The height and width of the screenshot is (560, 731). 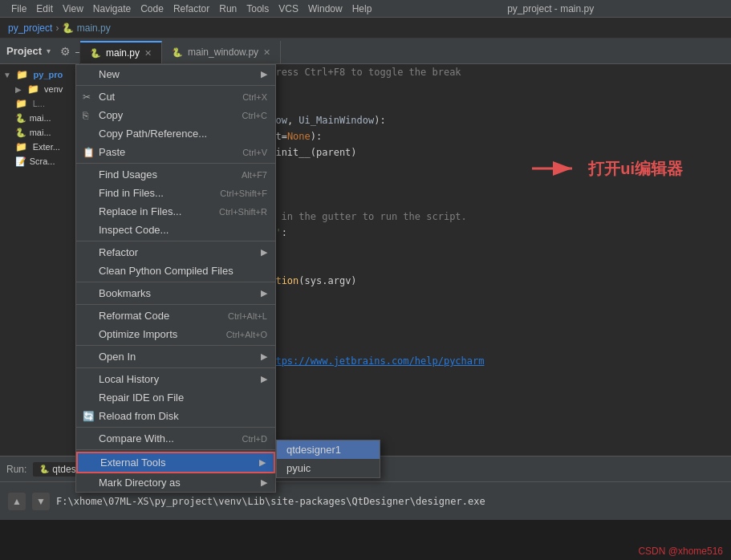 I want to click on nav-down-button: ▼, so click(x=41, y=501).